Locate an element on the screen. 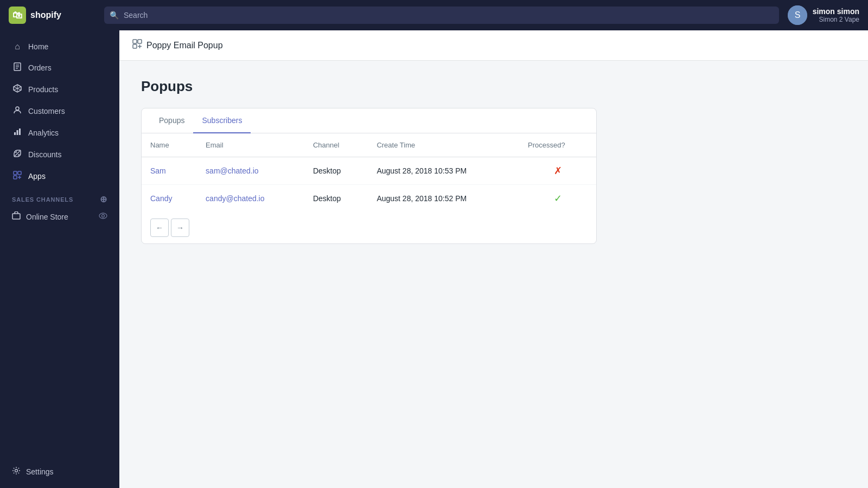 The image size is (868, 488). page-title: Popups is located at coordinates (494, 87).